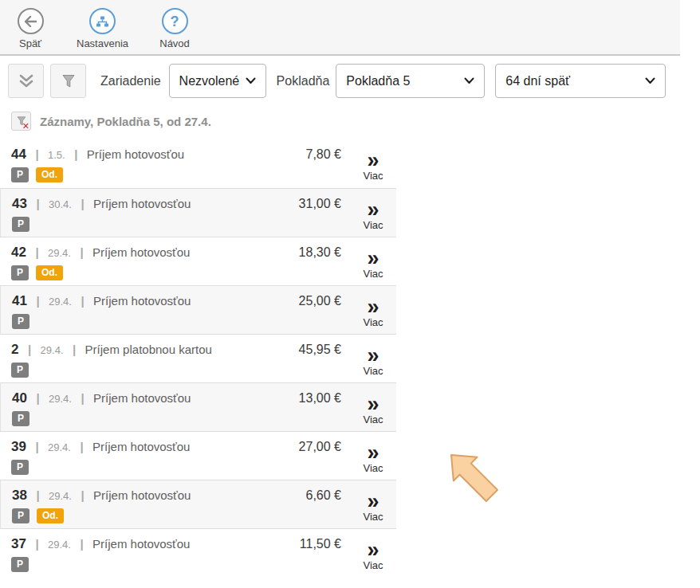 The image size is (700, 588). I want to click on record-amount: 25,00 €, so click(321, 301).